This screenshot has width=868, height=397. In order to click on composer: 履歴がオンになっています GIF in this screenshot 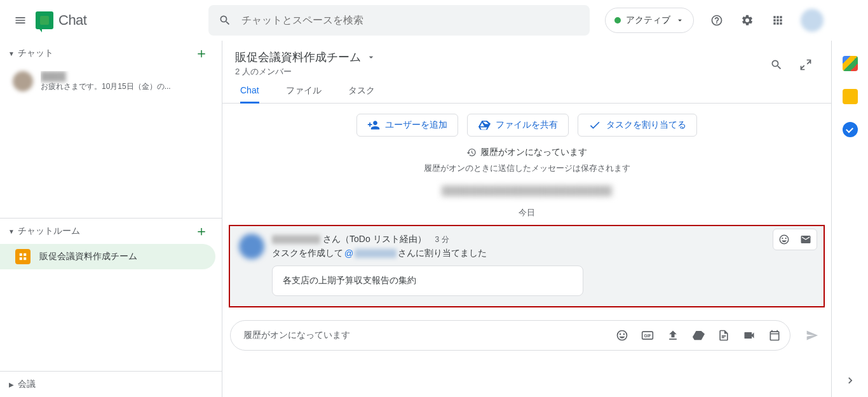, I will do `click(510, 335)`.